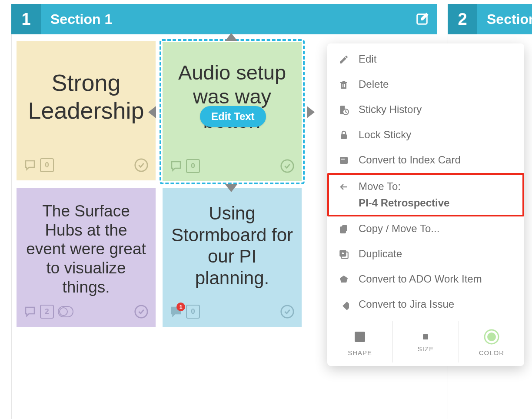 The width and height of the screenshot is (532, 419). What do you see at coordinates (181, 307) in the screenshot?
I see `notification-badge: 1` at bounding box center [181, 307].